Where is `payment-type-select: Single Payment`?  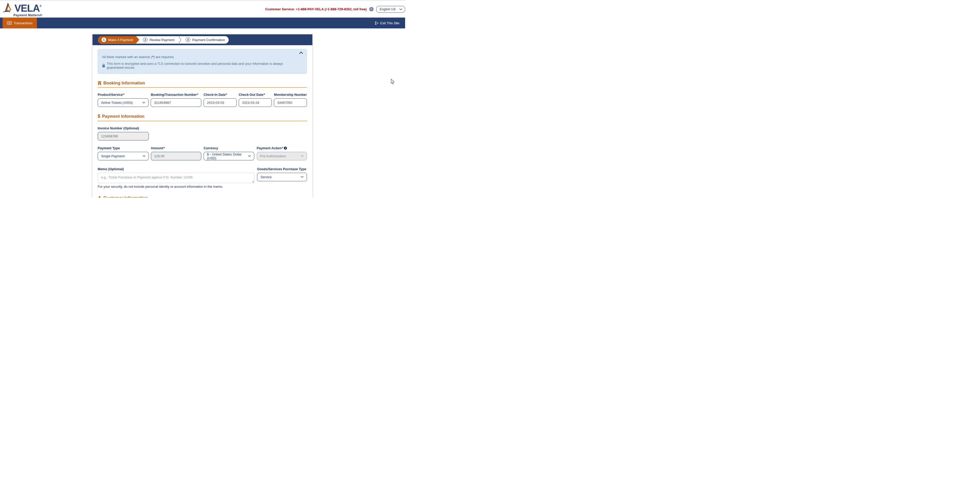 payment-type-select: Single Payment is located at coordinates (123, 156).